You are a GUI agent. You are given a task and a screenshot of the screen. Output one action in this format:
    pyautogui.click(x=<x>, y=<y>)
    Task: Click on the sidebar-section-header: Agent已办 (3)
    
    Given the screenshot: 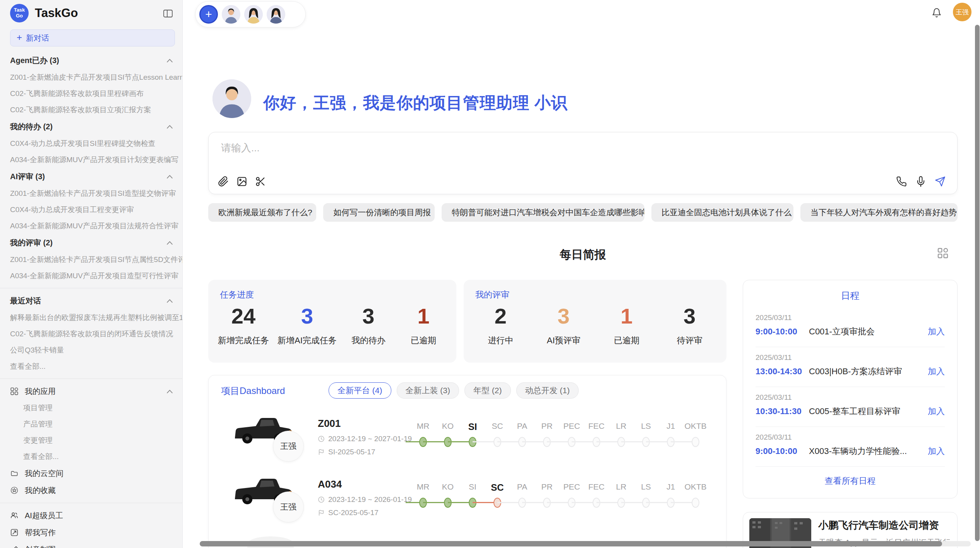 What is the action you would take?
    pyautogui.click(x=91, y=60)
    